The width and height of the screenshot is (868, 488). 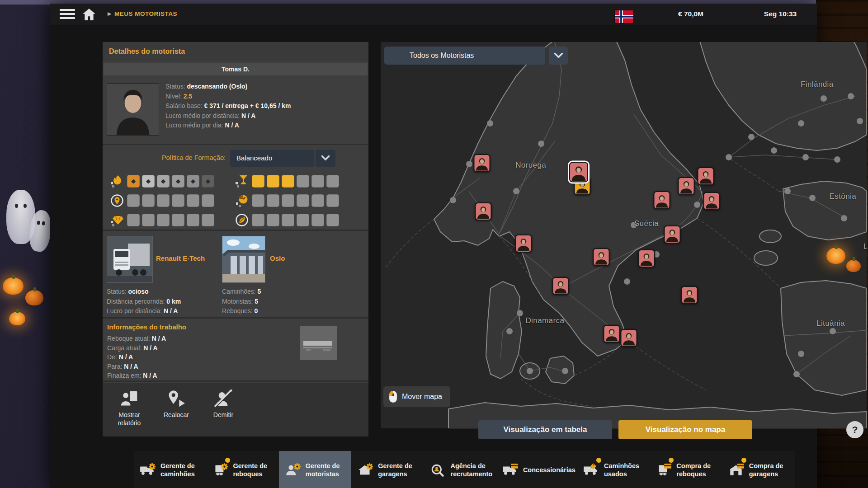 What do you see at coordinates (265, 106) in the screenshot?
I see `driver-stat: Salário base: € 371 / entrega + € 10,65 …` at bounding box center [265, 106].